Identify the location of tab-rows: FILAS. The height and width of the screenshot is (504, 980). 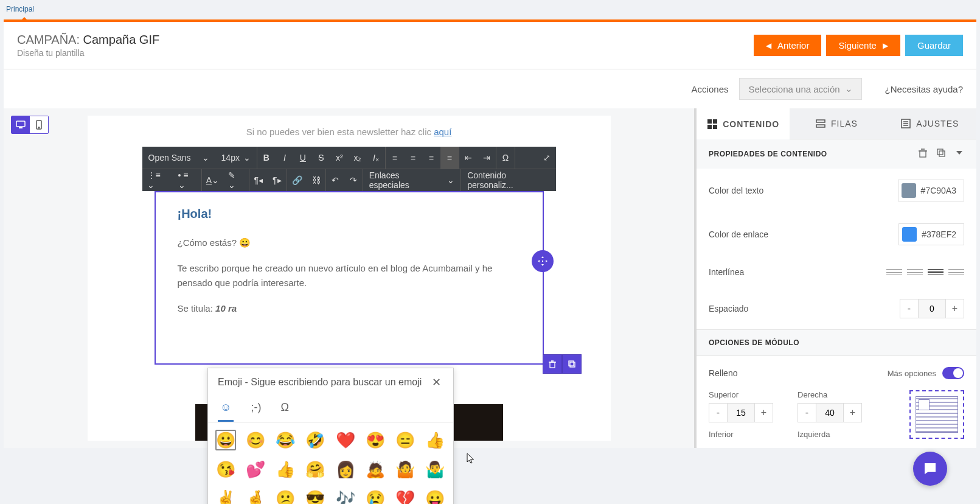
(836, 124).